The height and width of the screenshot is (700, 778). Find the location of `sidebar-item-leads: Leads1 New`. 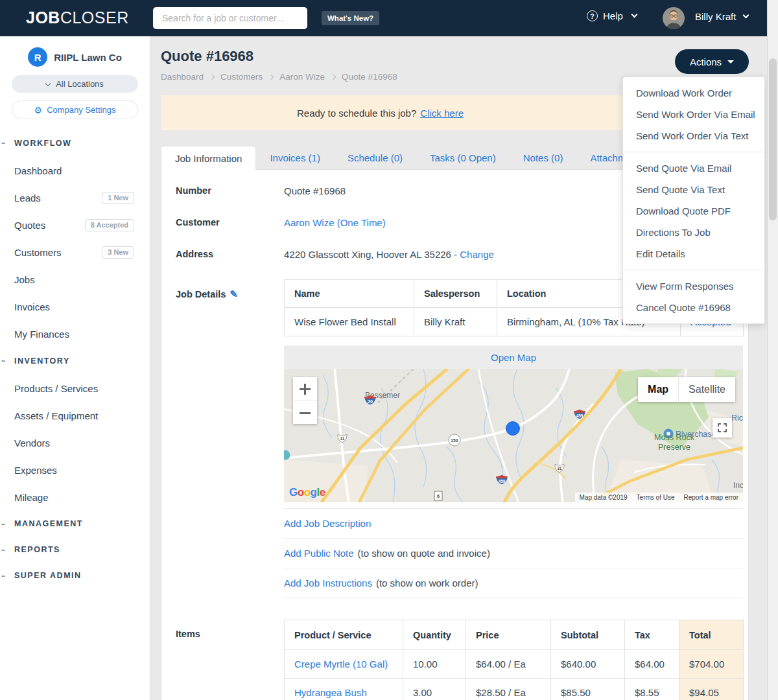

sidebar-item-leads: Leads1 New is located at coordinates (75, 198).